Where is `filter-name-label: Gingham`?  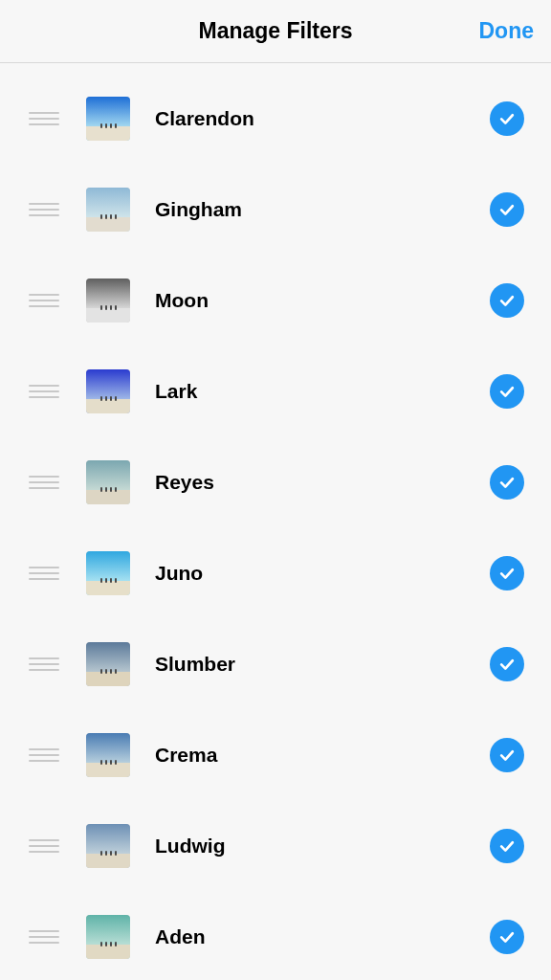
filter-name-label: Gingham is located at coordinates (322, 210).